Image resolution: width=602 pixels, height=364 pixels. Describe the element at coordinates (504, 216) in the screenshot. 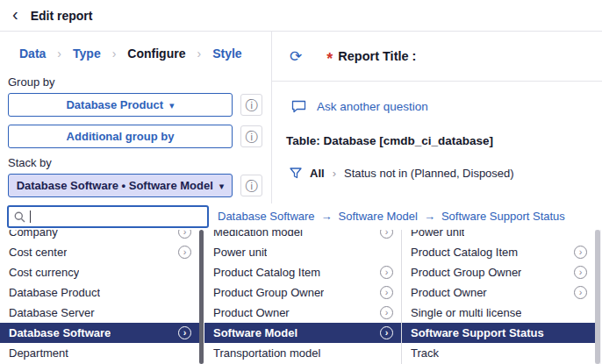

I see `breadcrumb-item: Software Support Status` at that location.